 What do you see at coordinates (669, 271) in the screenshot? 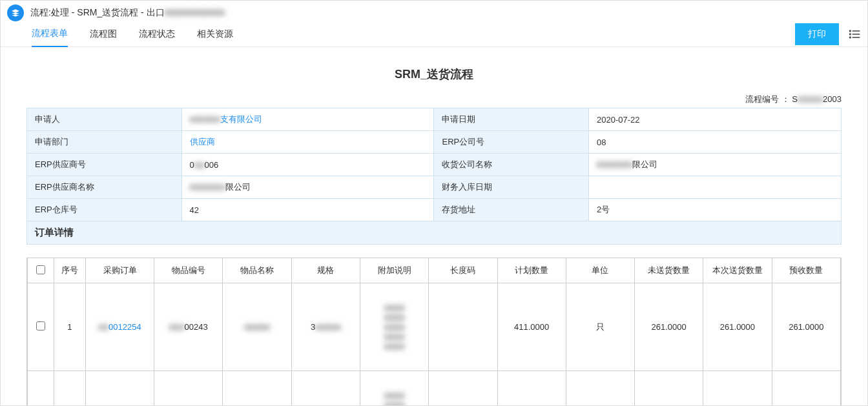
I see `col-unsent-qty: 未送货数量` at bounding box center [669, 271].